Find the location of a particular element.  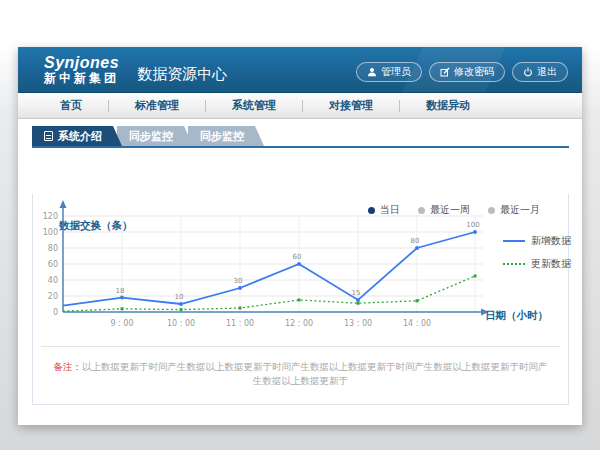

svg-text: 0 is located at coordinates (56, 312).